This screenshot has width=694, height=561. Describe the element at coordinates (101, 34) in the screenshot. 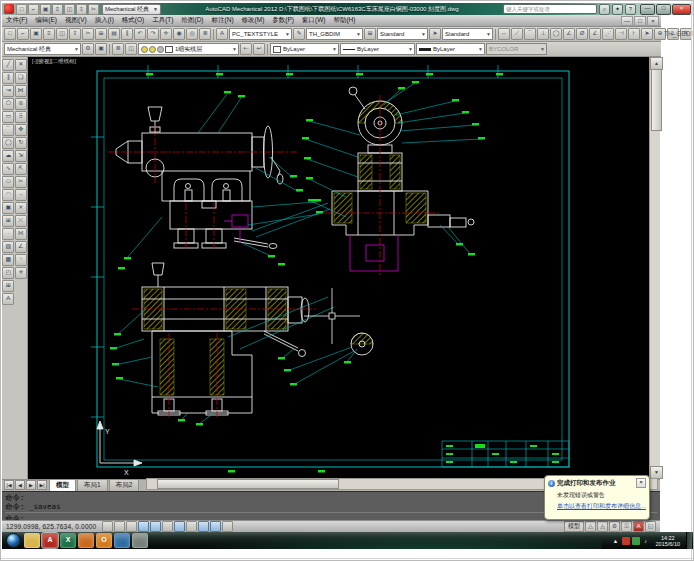

I see `copy-icon: ⊞` at that location.